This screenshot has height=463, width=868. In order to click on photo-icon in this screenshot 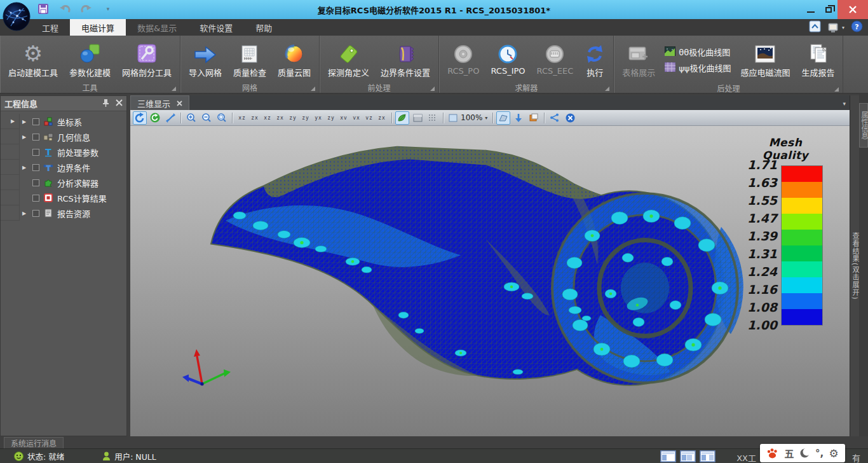, I will do `click(765, 52)`.